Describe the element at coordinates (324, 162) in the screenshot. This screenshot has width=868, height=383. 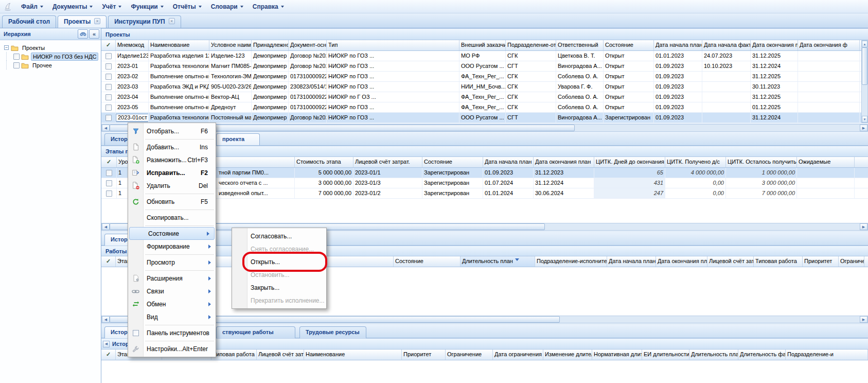
I see `column-header: Стоимость этапа` at that location.